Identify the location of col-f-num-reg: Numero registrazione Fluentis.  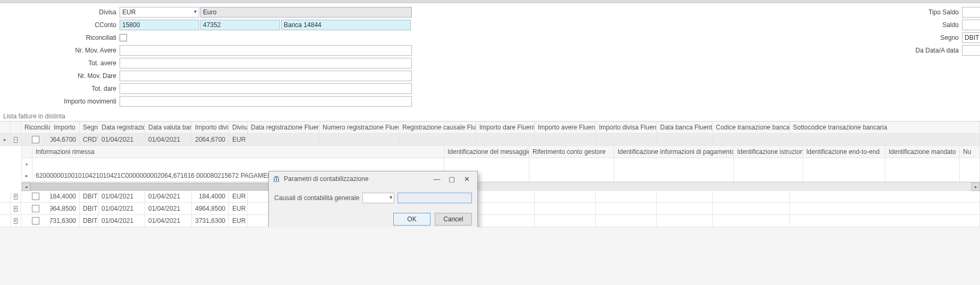
(359, 127).